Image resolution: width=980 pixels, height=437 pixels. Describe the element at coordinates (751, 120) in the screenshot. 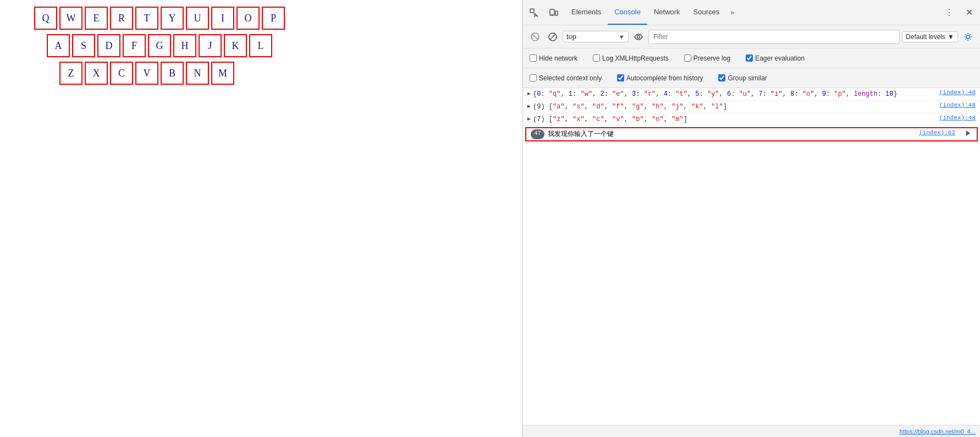

I see `console-entry-array7: ▶ (7) ["z", "x", "c", "v", "b", "n", "m"…` at that location.